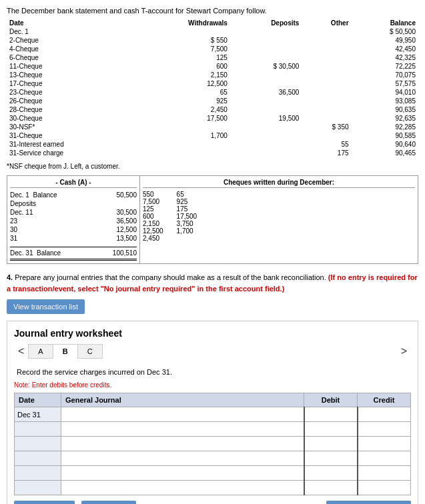  Describe the element at coordinates (385, 23) in the screenshot. I see `col-balance: Balance` at that location.